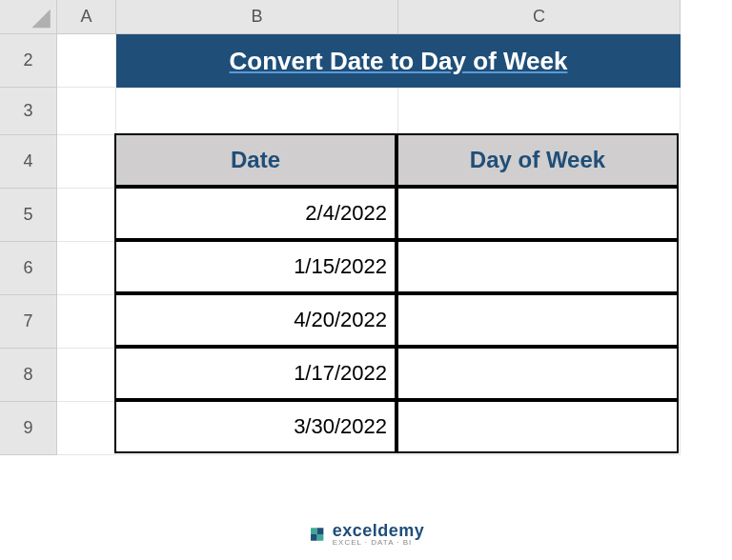 The width and height of the screenshot is (732, 560). Describe the element at coordinates (87, 111) in the screenshot. I see `cell-A3` at that location.